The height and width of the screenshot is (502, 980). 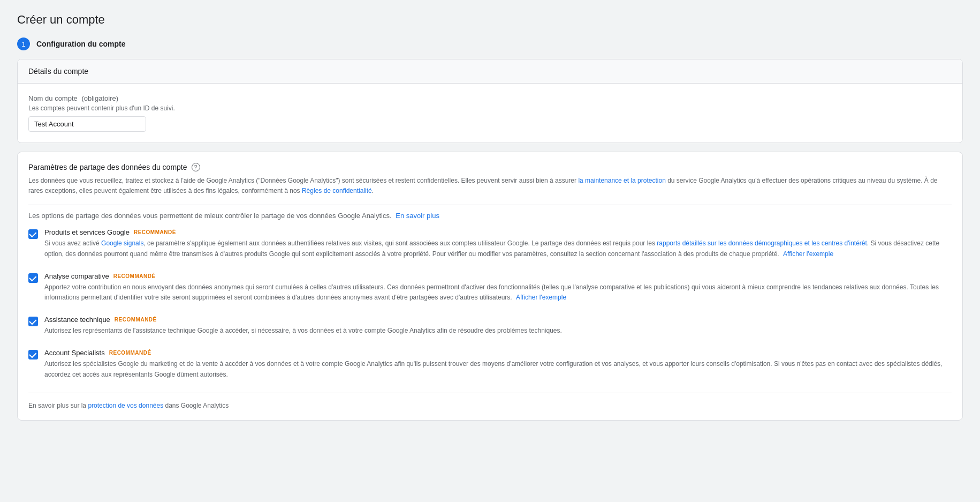 What do you see at coordinates (81, 44) in the screenshot?
I see `step-label: Configuration du compte` at bounding box center [81, 44].